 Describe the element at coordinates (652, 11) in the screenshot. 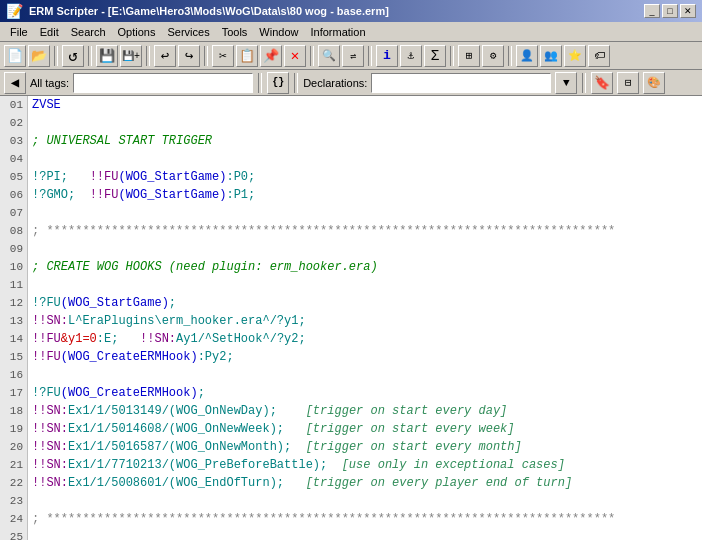

I see `minimize-button: _` at that location.